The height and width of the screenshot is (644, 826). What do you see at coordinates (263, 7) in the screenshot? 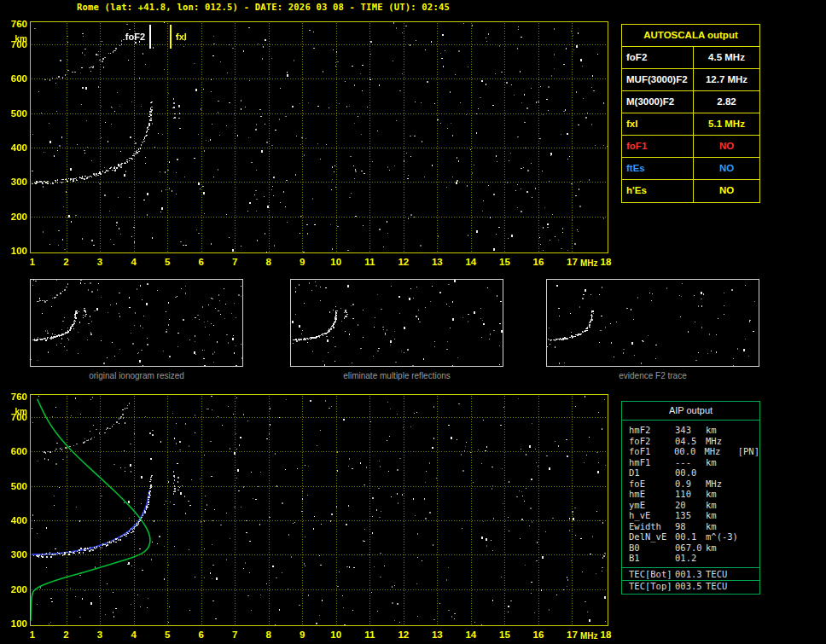
I see `page-title: Rome (lat: +41.8, lon: 012.5) - DATE: 20…` at bounding box center [263, 7].